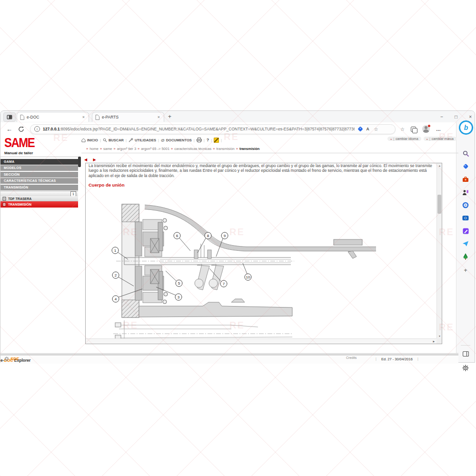  I want to click on nav-documentos: @ DOCUMENTOS, so click(176, 140).